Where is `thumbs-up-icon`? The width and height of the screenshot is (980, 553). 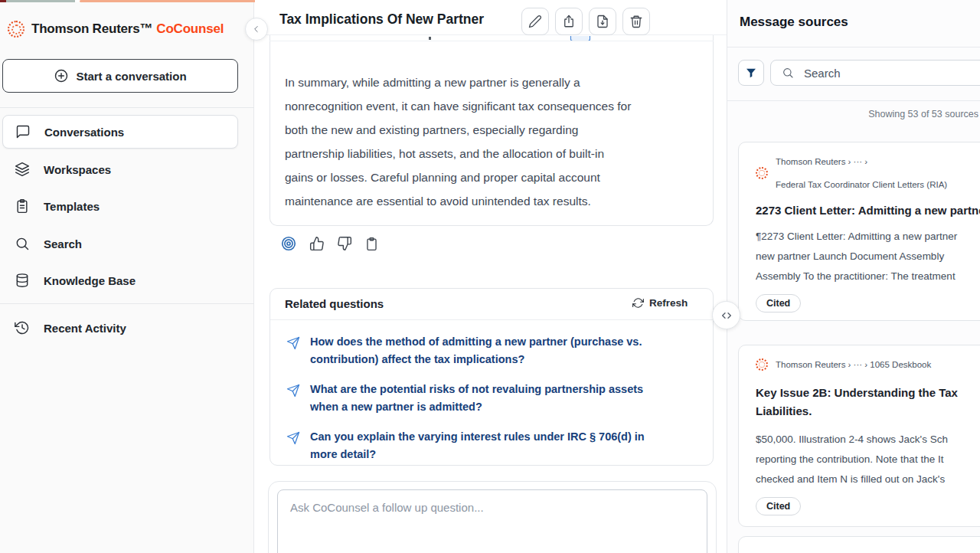
thumbs-up-icon is located at coordinates (317, 244).